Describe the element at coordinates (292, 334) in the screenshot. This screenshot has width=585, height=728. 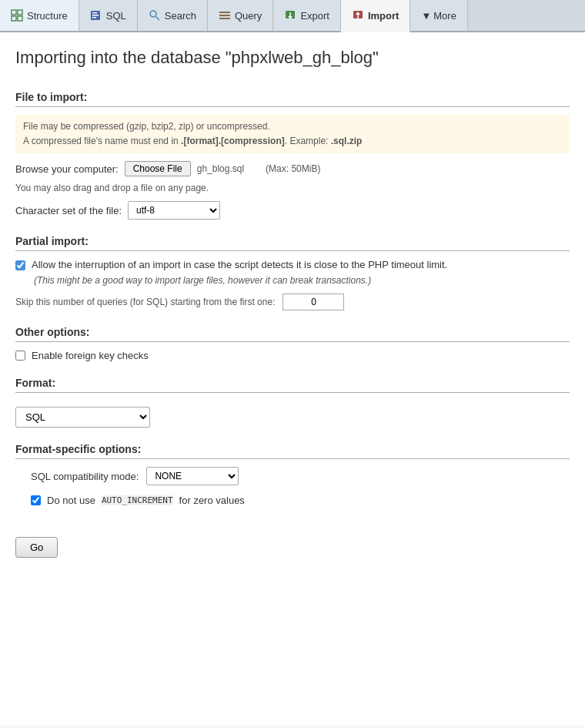
I see `other-options-header: Other options:` at that location.